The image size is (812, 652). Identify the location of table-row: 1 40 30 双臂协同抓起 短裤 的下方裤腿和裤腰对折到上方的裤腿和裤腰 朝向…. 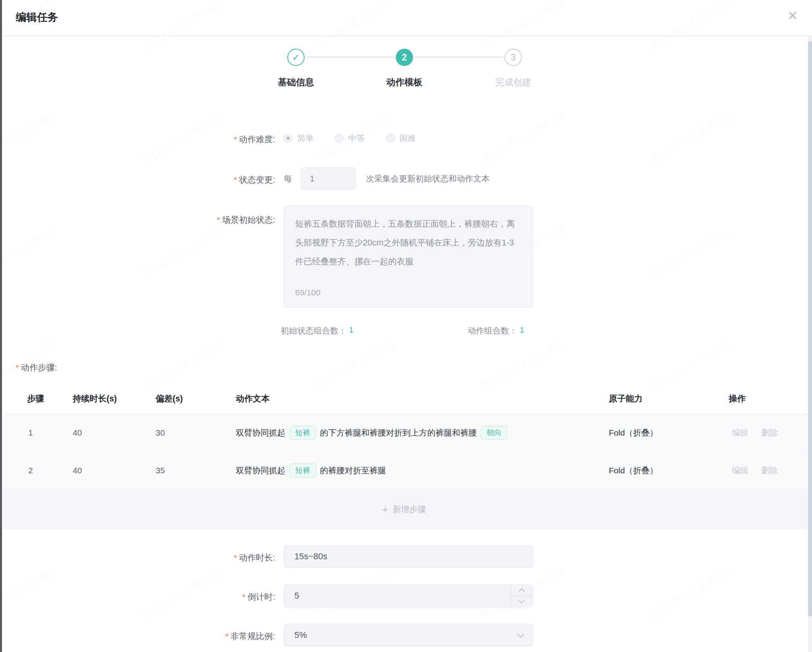
(404, 433).